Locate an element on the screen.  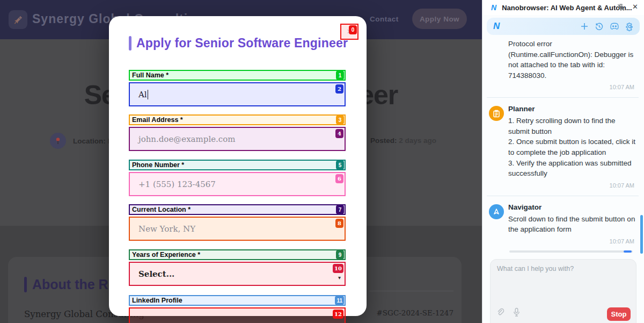
panel-header: N is located at coordinates (564, 26).